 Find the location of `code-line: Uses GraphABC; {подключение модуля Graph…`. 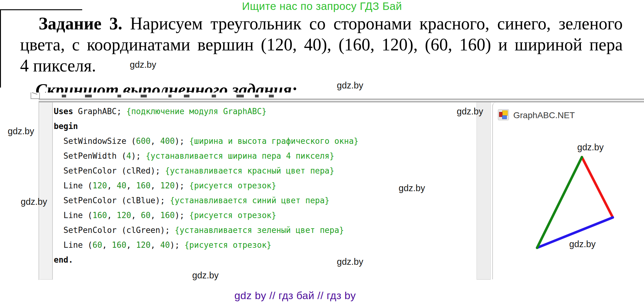

code-line: Uses GraphABC; {подключение модуля Graph… is located at coordinates (206, 111).